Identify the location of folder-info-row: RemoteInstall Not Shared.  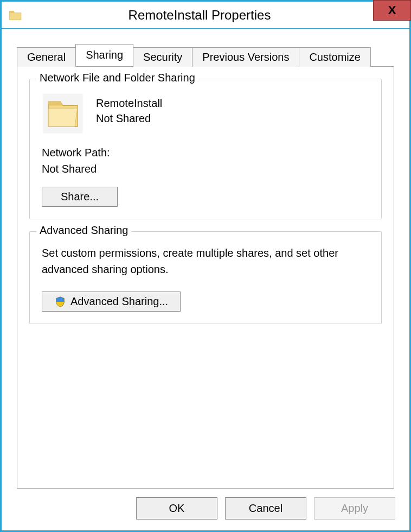
(206, 113).